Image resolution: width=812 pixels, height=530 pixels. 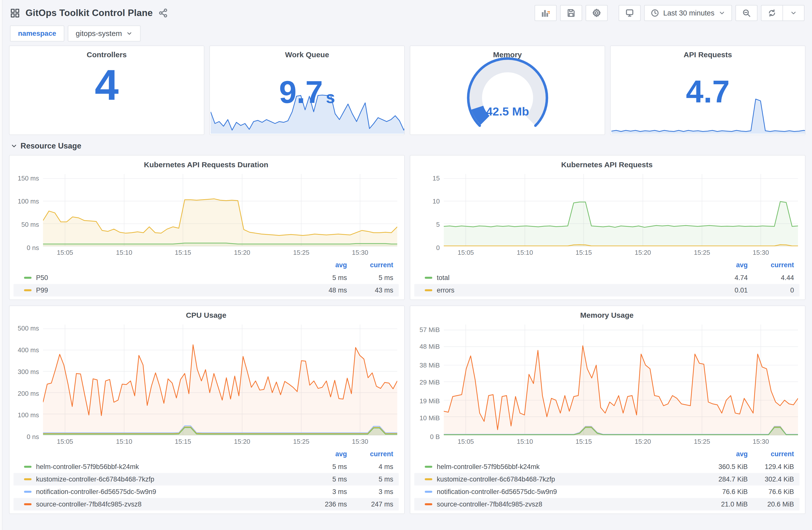 What do you see at coordinates (446, 291) in the screenshot?
I see `legend-series-name: errors` at bounding box center [446, 291].